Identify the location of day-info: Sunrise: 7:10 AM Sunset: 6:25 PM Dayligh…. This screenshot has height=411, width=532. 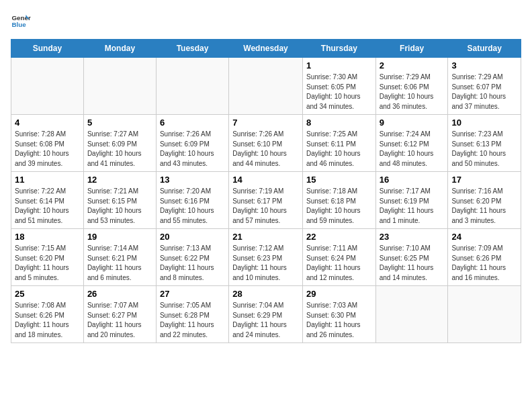
(412, 263).